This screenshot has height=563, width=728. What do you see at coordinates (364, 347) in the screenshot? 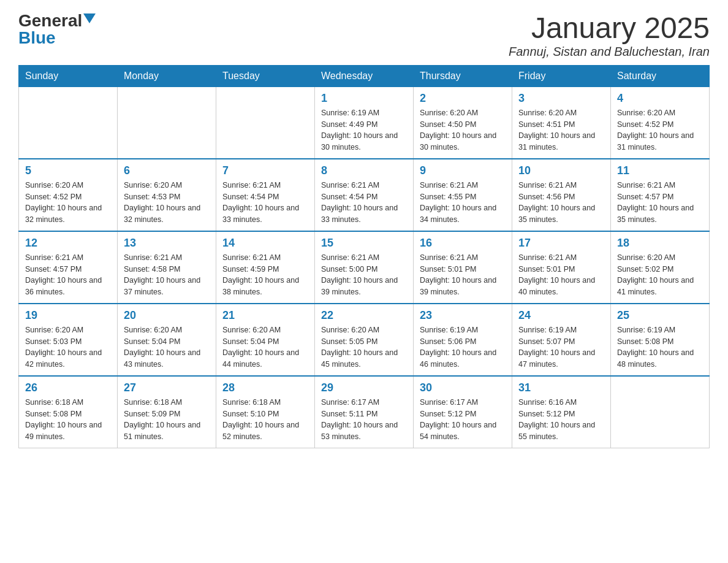
I see `day-info: Sunrise: 6:20 AM Sunset: 5:05 PM Dayligh…` at bounding box center [364, 347].